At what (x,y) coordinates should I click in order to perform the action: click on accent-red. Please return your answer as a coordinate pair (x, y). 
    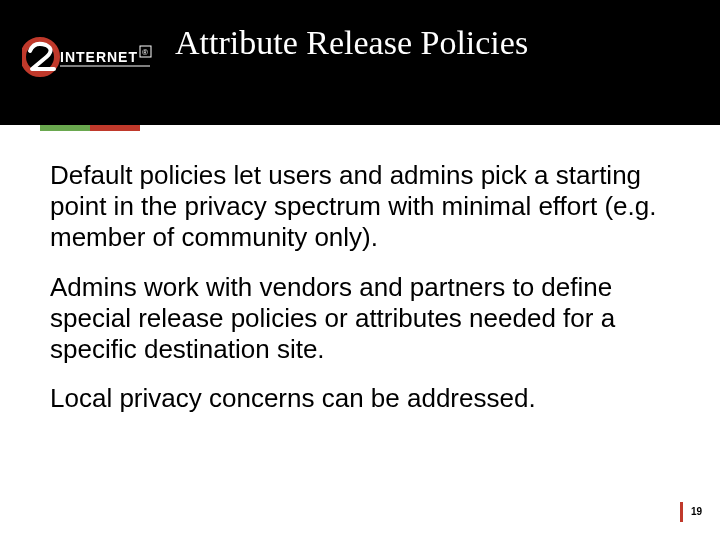
    Looking at the image, I should click on (115, 128).